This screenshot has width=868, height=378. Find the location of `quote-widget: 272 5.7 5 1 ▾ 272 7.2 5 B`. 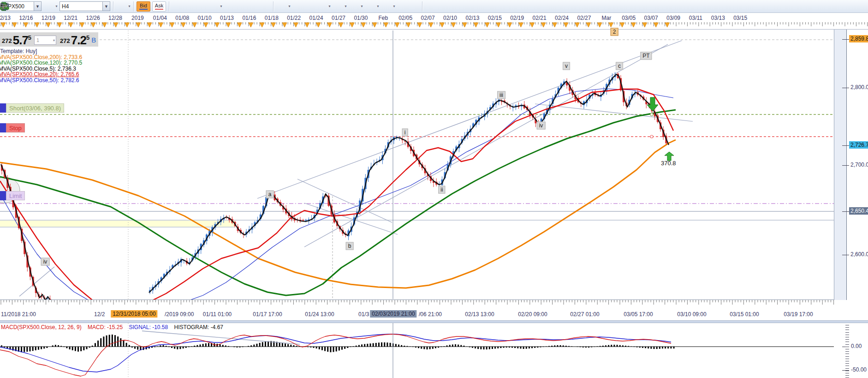

quote-widget: 272 5.7 5 1 ▾ 272 7.2 5 B is located at coordinates (49, 40).